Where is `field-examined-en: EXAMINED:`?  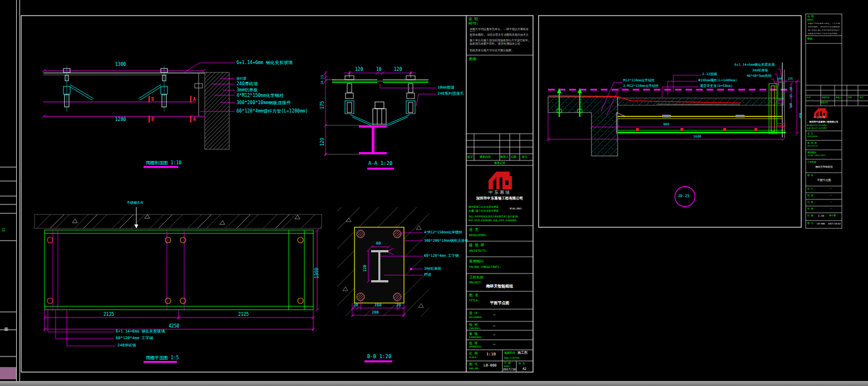
field-examined-en: EXAMINED: is located at coordinates (476, 338).